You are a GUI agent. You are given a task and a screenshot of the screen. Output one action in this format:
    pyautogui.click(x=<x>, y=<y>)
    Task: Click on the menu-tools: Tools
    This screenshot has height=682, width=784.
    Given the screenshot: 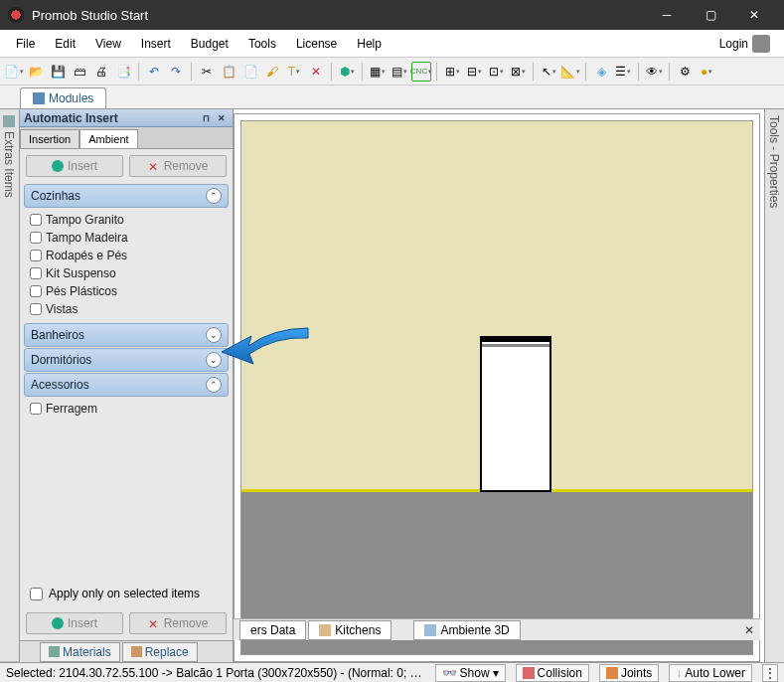 What is the action you would take?
    pyautogui.click(x=262, y=44)
    